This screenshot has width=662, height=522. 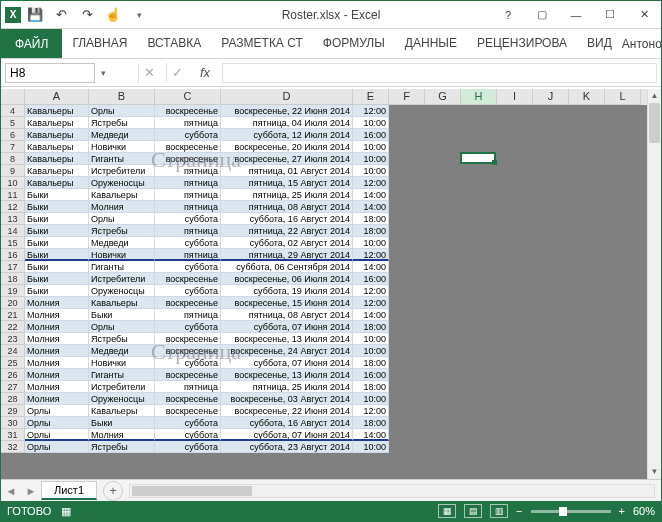 I want to click on table-row: МолнияГигантывоскресеньевоскресенье, 13 …, so click(x=207, y=375).